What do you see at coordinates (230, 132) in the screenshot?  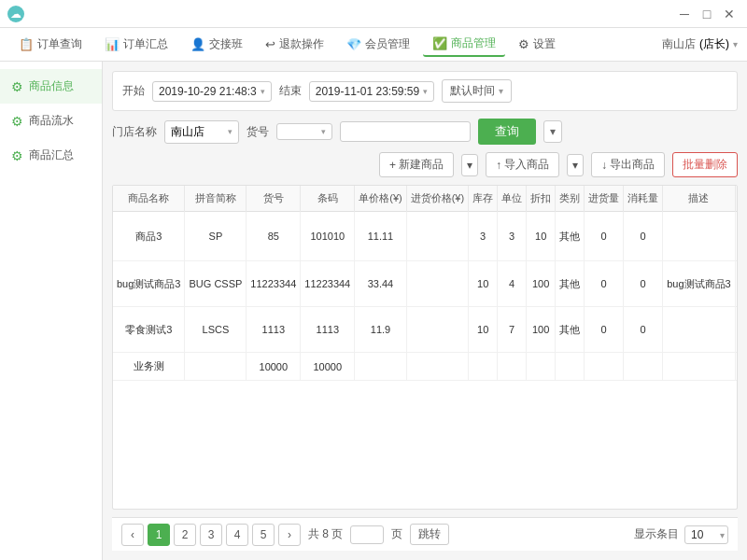 I see `store-arrow: ▾` at bounding box center [230, 132].